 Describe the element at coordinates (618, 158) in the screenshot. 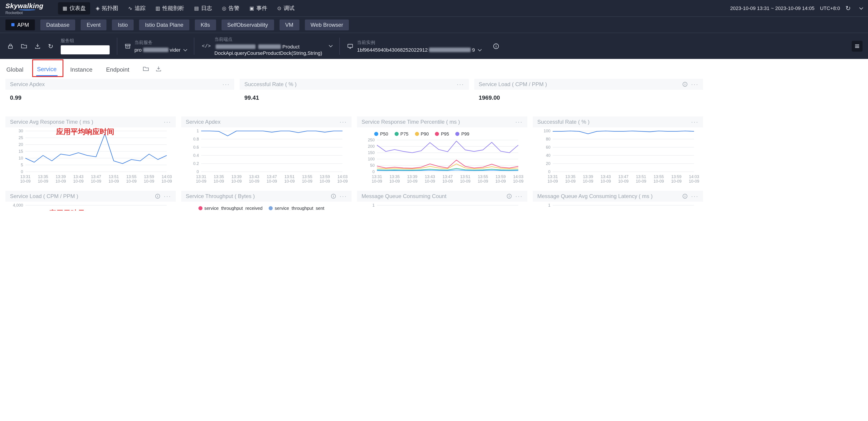

I see `chart-plot: 02040608010013:3110-0913:3510-0913:3910-…` at that location.